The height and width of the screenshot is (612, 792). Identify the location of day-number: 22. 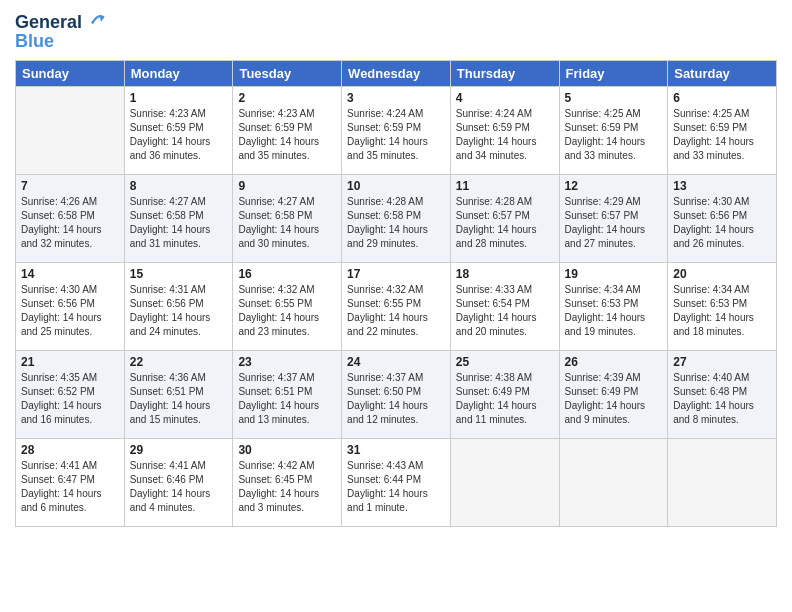
(179, 362).